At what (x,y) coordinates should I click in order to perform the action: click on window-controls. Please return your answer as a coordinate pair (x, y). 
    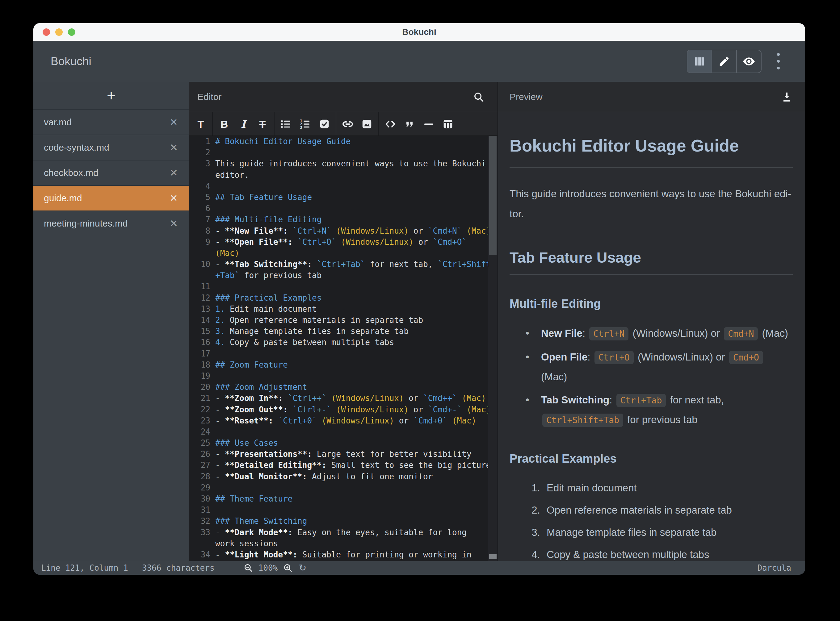
    Looking at the image, I should click on (59, 32).